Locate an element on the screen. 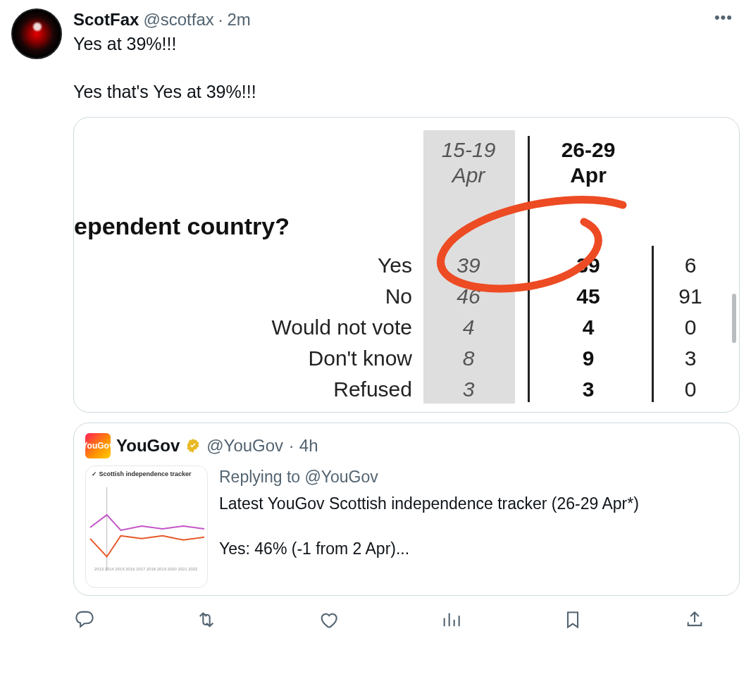 This screenshot has width=751, height=700. tweet-header: ScotFax @scotfax · 2m is located at coordinates (406, 20).